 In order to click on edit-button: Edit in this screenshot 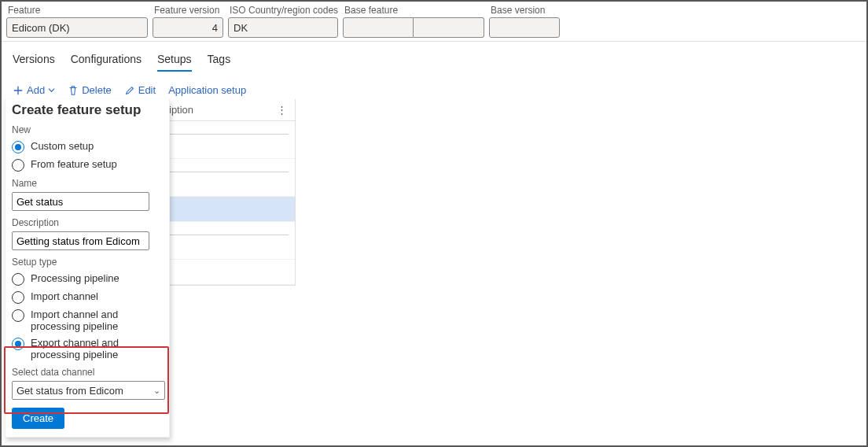, I will do `click(140, 90)`.